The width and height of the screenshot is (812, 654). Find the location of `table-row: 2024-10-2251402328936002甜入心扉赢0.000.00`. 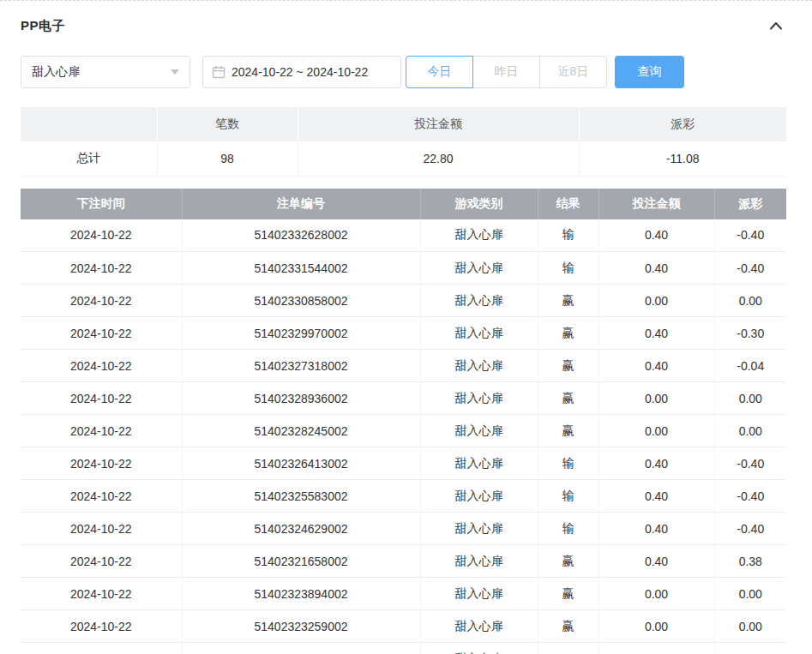

table-row: 2024-10-2251402328936002甜入心扉赢0.000.00 is located at coordinates (403, 399).